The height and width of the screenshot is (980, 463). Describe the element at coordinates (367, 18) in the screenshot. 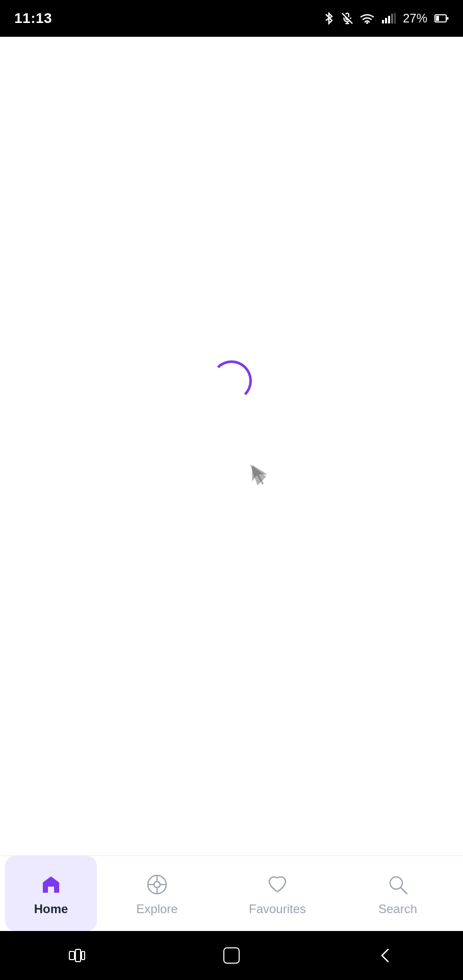

I see `wifi-icon` at that location.